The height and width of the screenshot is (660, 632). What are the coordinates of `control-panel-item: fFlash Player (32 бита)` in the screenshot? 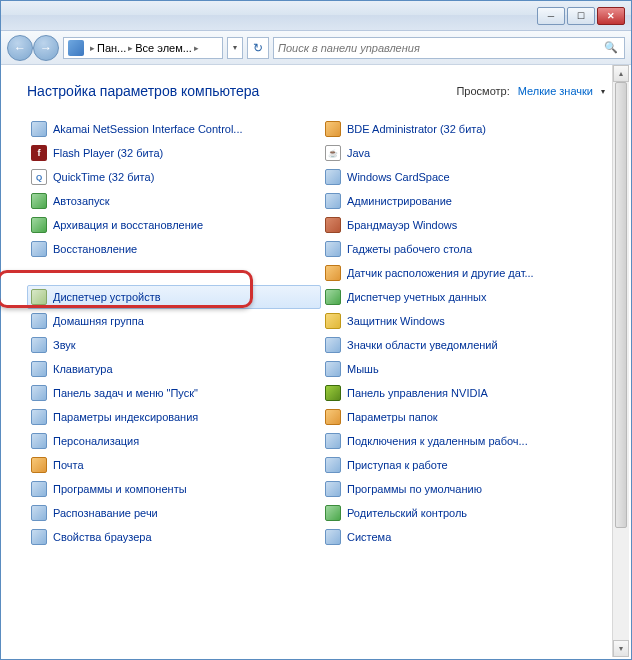 It's located at (174, 153).